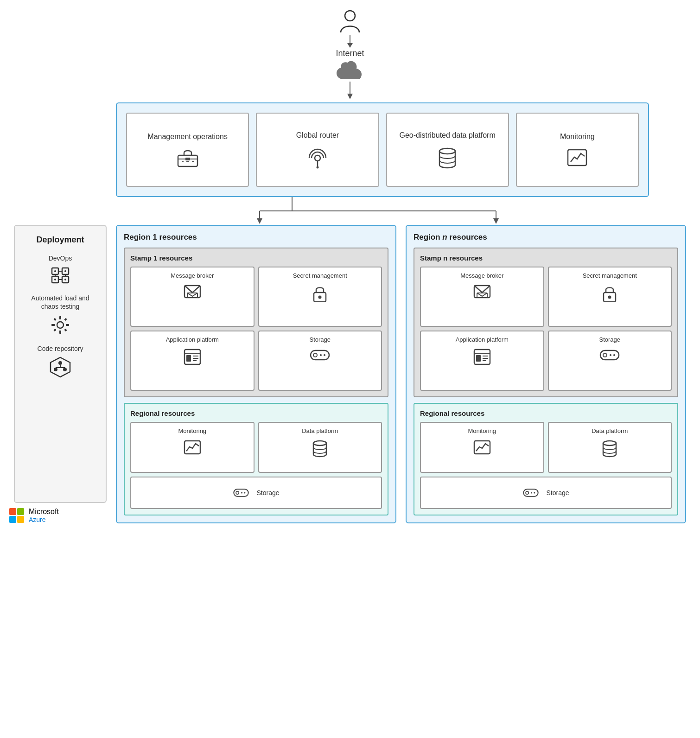 The image size is (700, 738). I want to click on secret-mgmt-1-card: Secret management, so click(320, 297).